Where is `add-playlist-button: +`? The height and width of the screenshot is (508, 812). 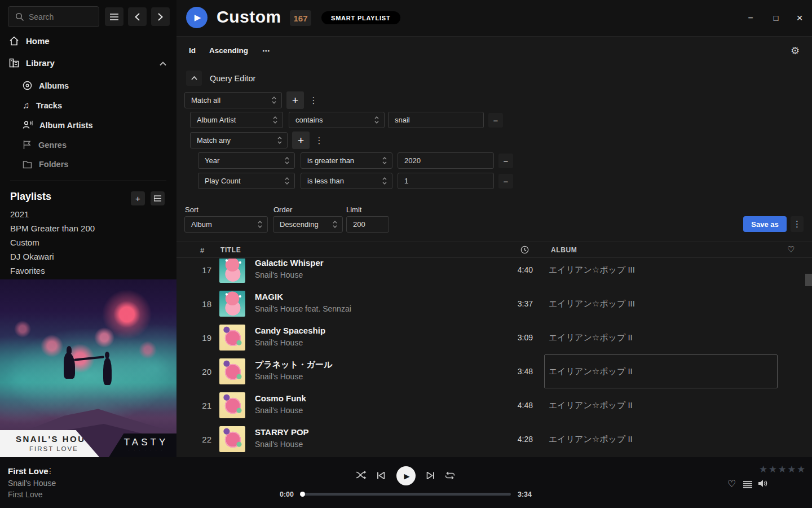
add-playlist-button: + is located at coordinates (138, 199).